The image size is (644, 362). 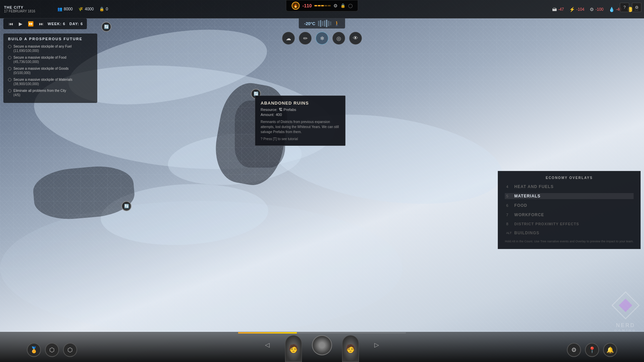 What do you see at coordinates (267, 345) in the screenshot?
I see `citizens-left-arrow: ◁` at bounding box center [267, 345].